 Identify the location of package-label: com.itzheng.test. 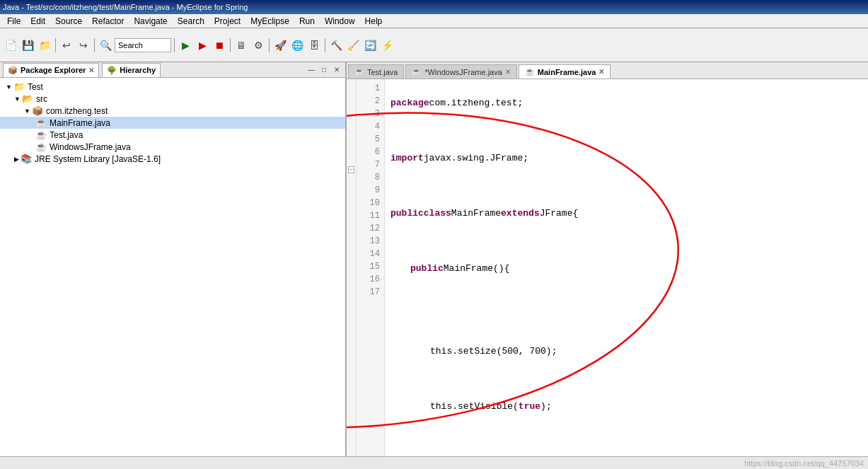
(76, 111).